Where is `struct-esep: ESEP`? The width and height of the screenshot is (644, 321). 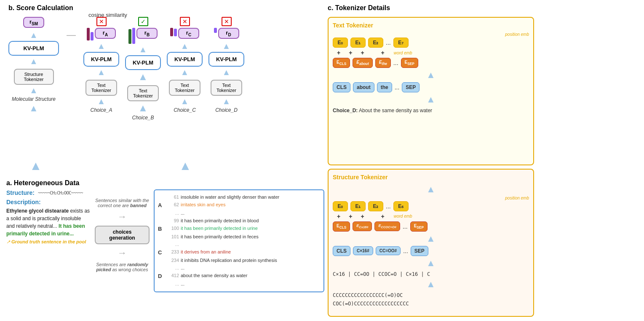
struct-esep: ESEP is located at coordinates (419, 227).